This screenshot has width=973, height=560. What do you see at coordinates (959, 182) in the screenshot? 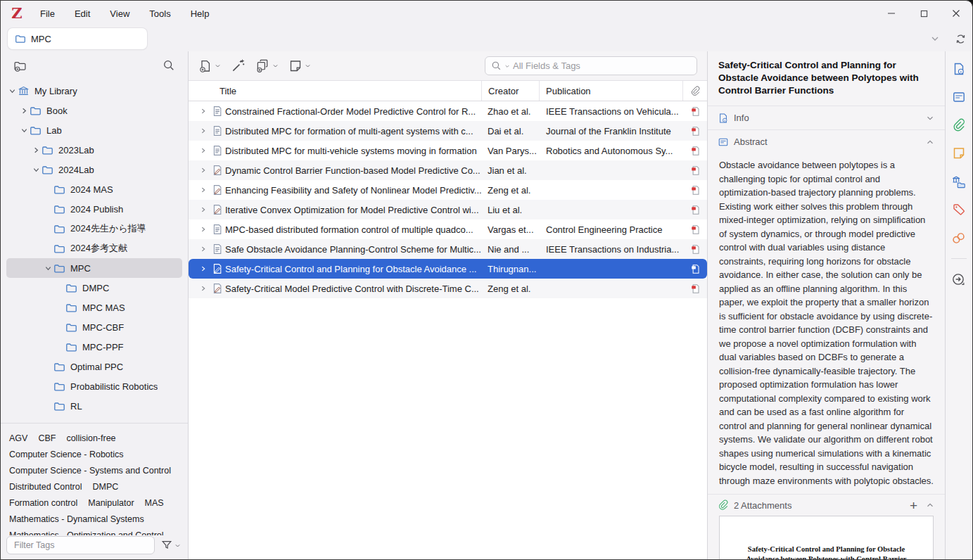
I see `libraries-collections-tab-icon` at bounding box center [959, 182].